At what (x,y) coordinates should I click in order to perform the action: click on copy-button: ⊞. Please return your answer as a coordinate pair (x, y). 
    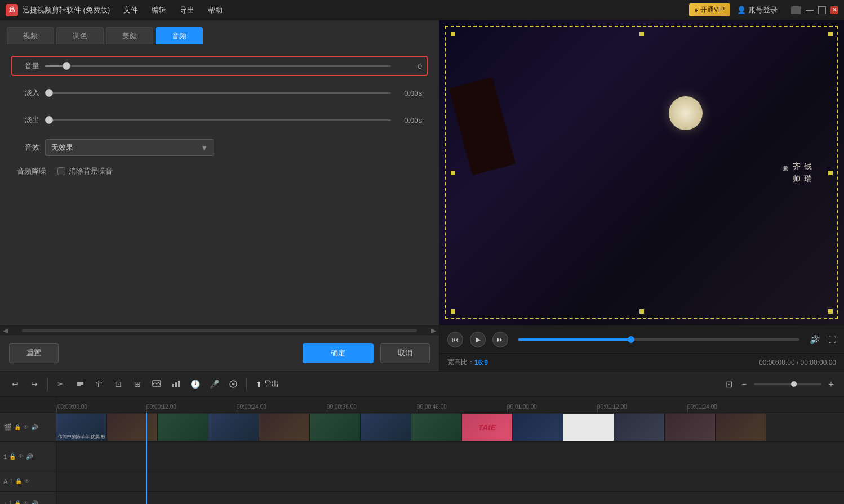
    Looking at the image, I should click on (137, 384).